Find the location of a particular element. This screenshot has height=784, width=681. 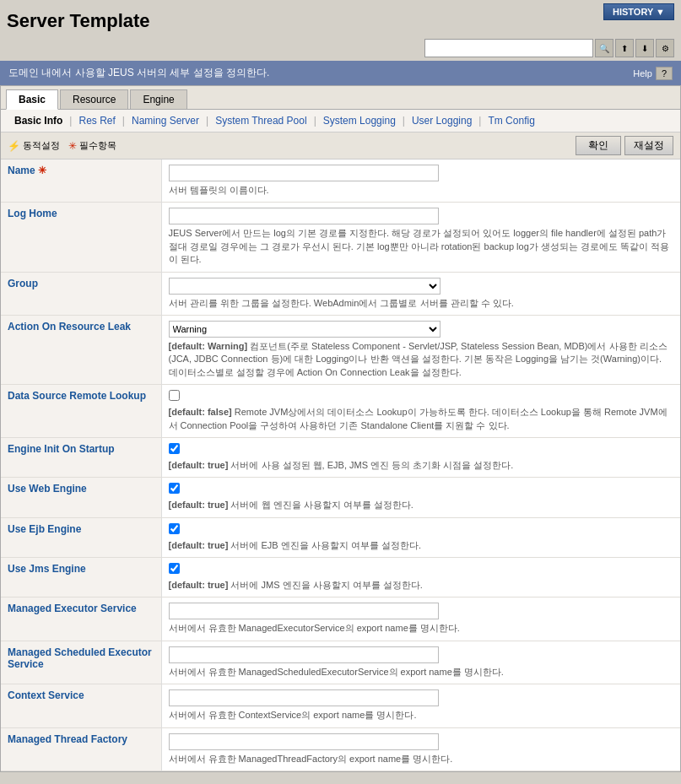

log-home-desc: JEUS Server에서 만드는 log의 기본 경로를 지정한다. 해당 경… is located at coordinates (422, 246).